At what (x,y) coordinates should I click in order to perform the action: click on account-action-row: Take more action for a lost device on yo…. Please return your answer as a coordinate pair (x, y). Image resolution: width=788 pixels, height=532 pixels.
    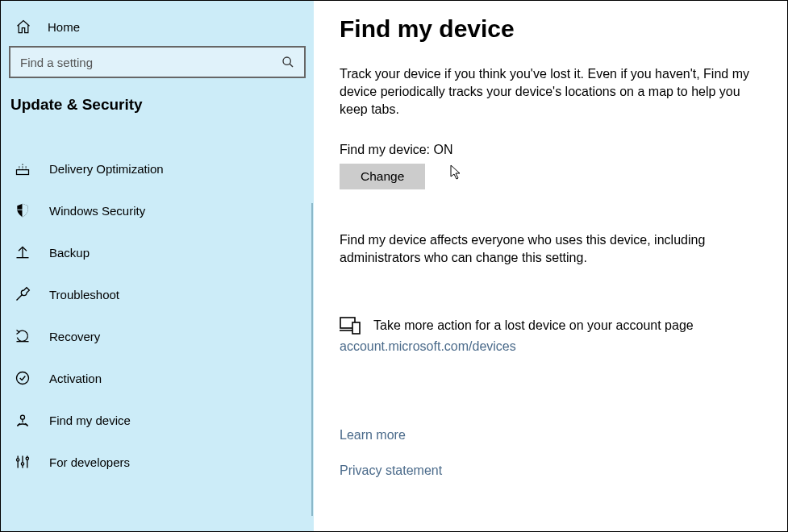
    Looking at the image, I should click on (555, 326).